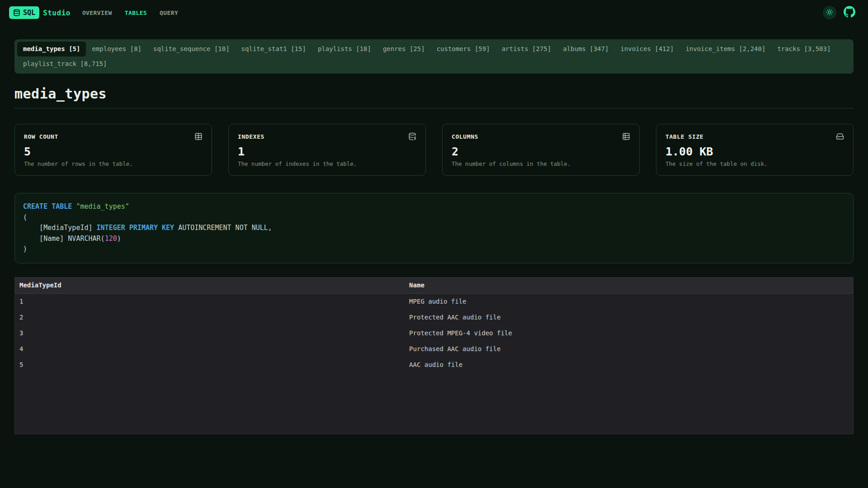 Image resolution: width=868 pixels, height=488 pixels. I want to click on page-title: media_types, so click(434, 94).